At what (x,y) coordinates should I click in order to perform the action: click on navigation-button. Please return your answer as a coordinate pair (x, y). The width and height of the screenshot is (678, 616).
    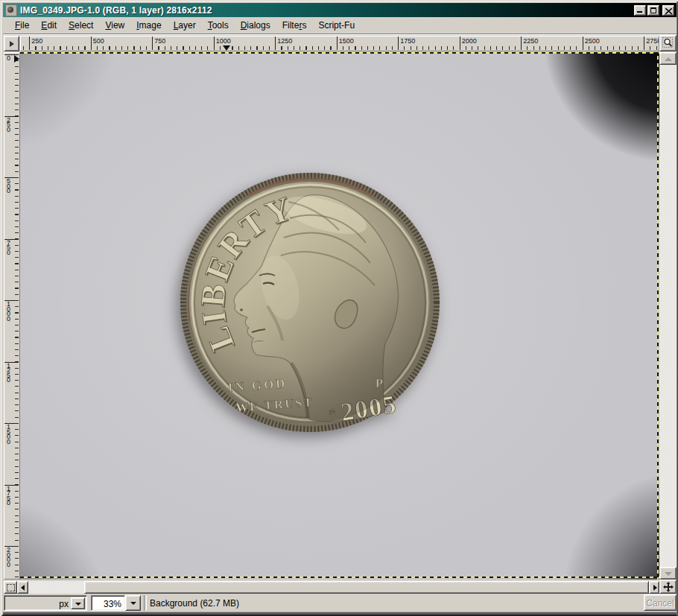
    Looking at the image, I should click on (668, 587).